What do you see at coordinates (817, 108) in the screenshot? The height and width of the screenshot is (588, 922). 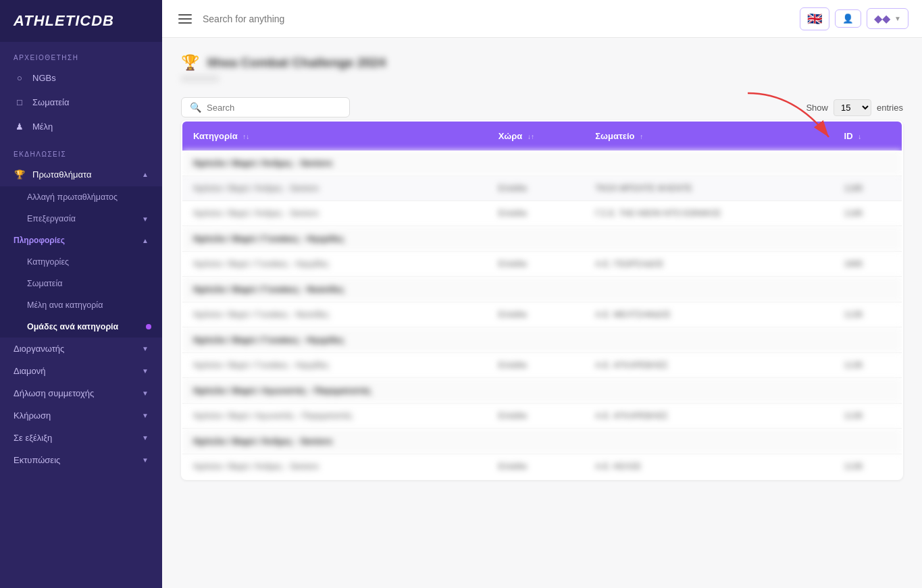 I see `show-label: Show` at bounding box center [817, 108].